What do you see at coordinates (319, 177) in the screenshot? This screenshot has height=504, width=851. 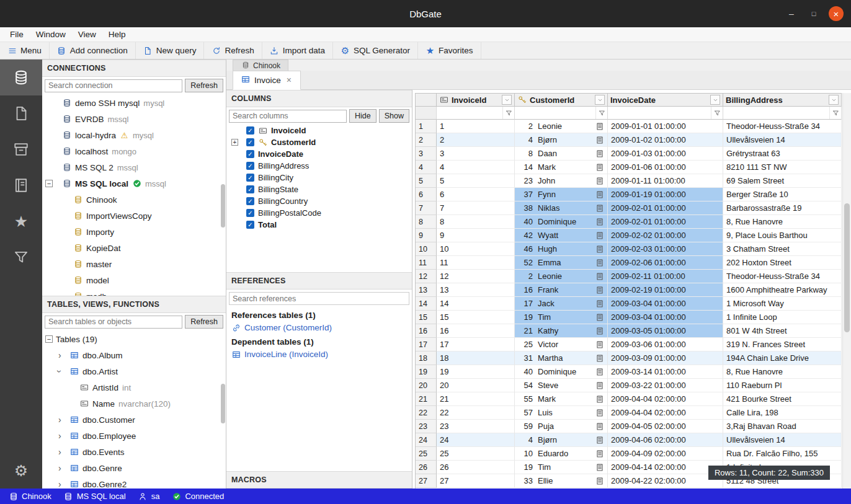 I see `column-toggle-billingcity: ✓BillingCity` at bounding box center [319, 177].